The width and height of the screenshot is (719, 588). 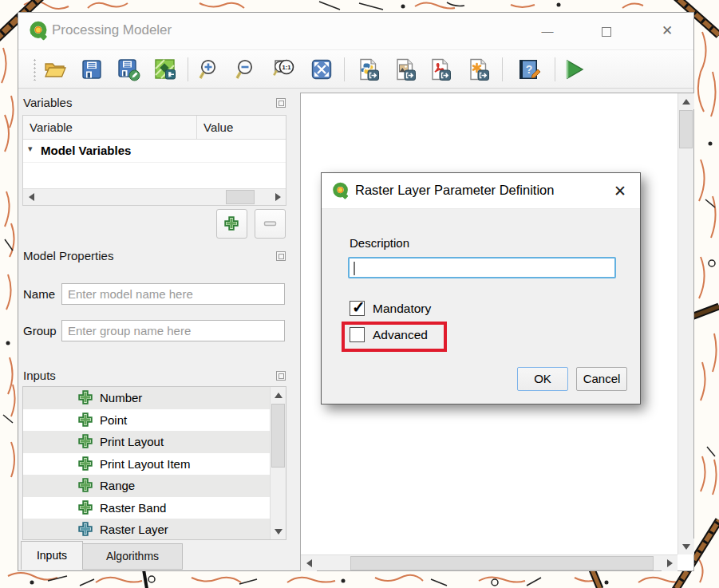 I want to click on tab-inputs: Inputs, so click(x=52, y=555).